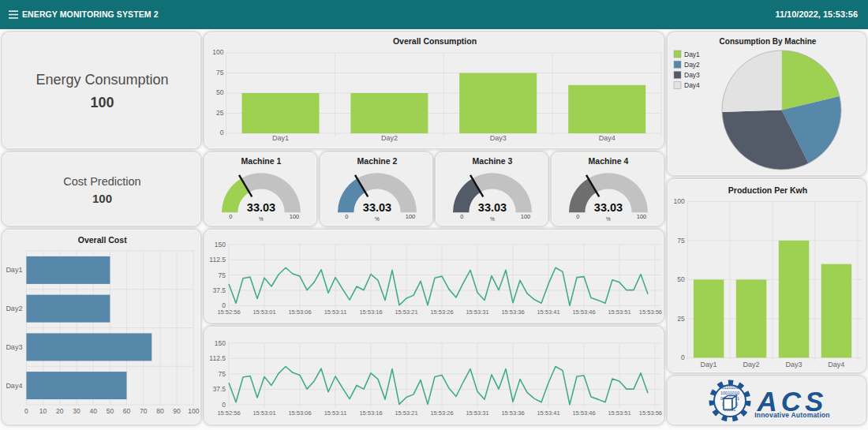 This screenshot has width=868, height=430. What do you see at coordinates (729, 387) in the screenshot?
I see `svg-text: 0110100` at bounding box center [729, 387].